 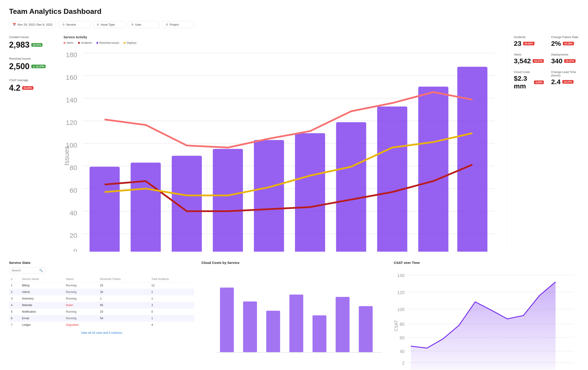 What do you see at coordinates (529, 80) in the screenshot?
I see `cloud-costs-metric: Cloud Costs $2.3 mm 4.00%` at bounding box center [529, 80].